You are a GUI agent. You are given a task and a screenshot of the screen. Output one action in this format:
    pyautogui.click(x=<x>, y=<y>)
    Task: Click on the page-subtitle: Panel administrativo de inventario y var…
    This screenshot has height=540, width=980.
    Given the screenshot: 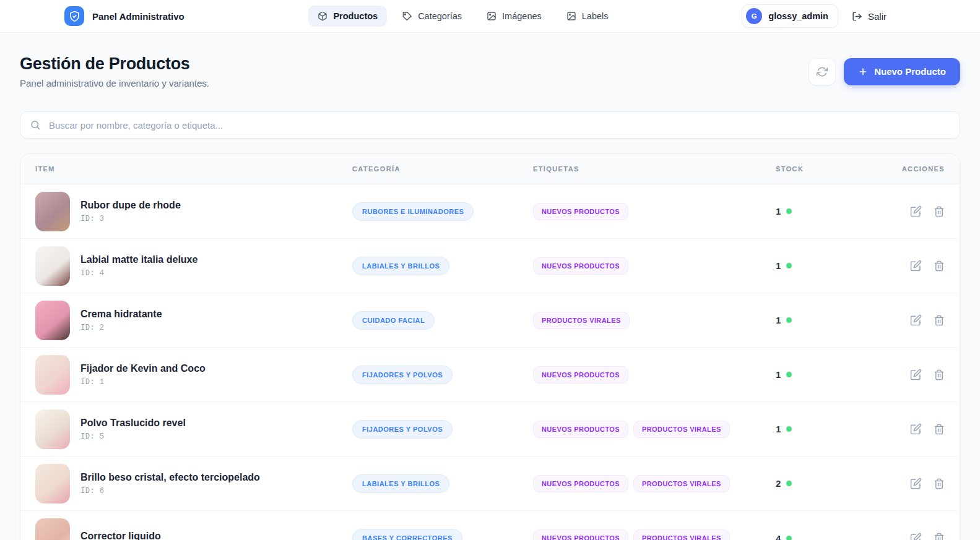 What is the action you would take?
    pyautogui.click(x=115, y=83)
    